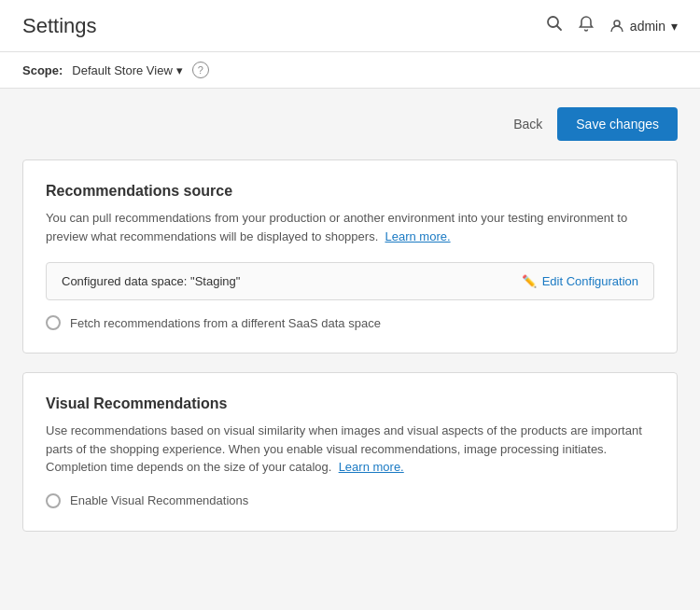 This screenshot has height=610, width=700. What do you see at coordinates (43, 71) in the screenshot?
I see `scope-label: Scope:` at bounding box center [43, 71].